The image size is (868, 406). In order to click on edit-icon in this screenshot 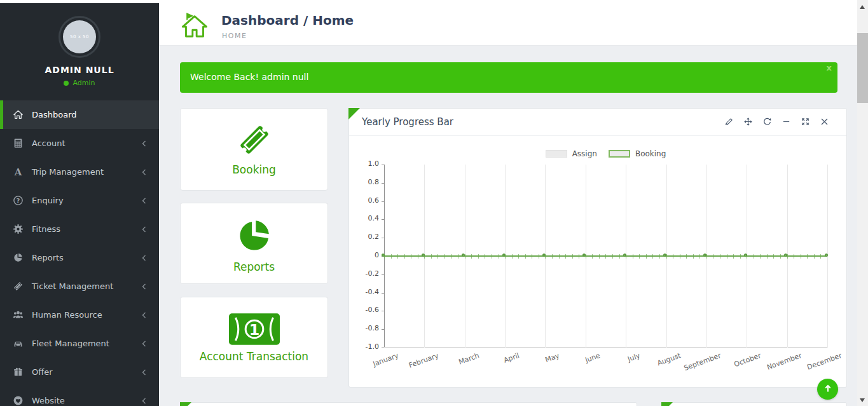, I will do `click(729, 122)`.